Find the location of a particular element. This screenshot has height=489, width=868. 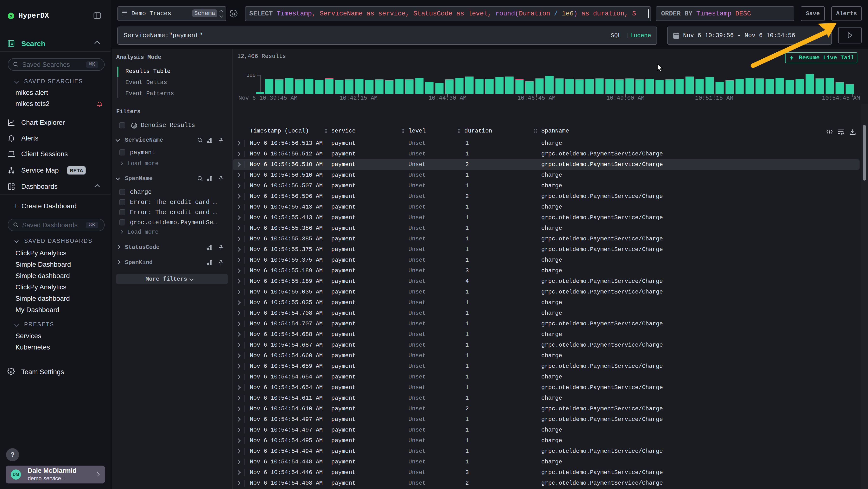

svg-text: 300 is located at coordinates (251, 76).